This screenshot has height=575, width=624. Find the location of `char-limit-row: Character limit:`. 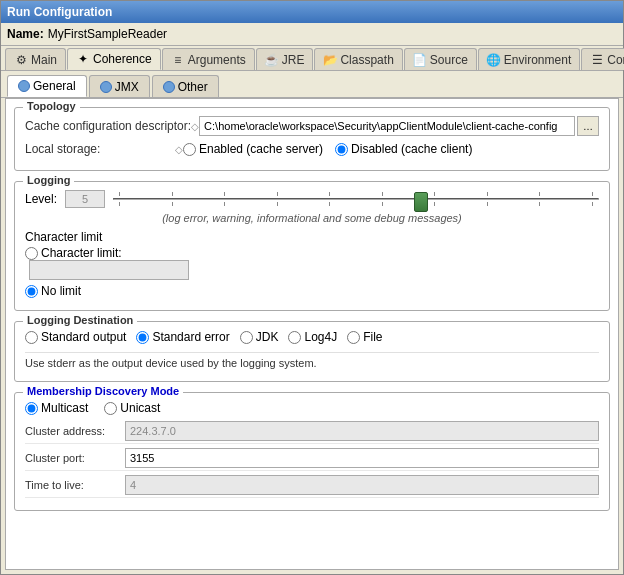

char-limit-row: Character limit: is located at coordinates (312, 263).